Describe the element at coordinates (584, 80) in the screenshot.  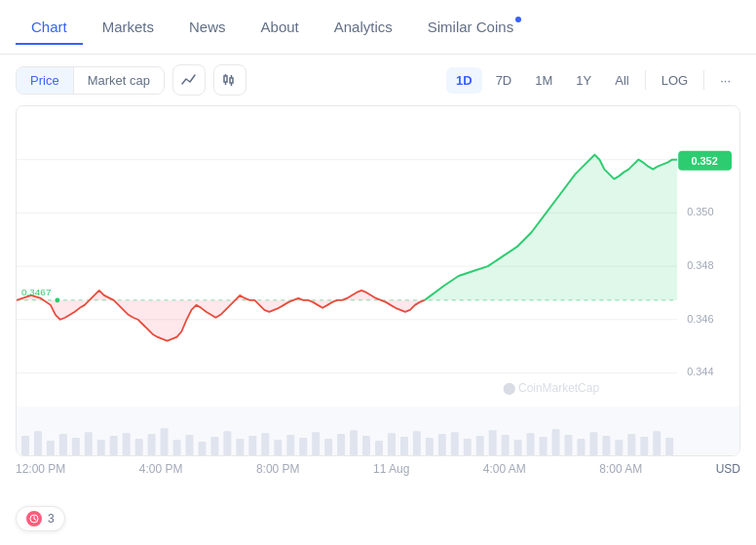
I see `time-1y: 1Y` at that location.